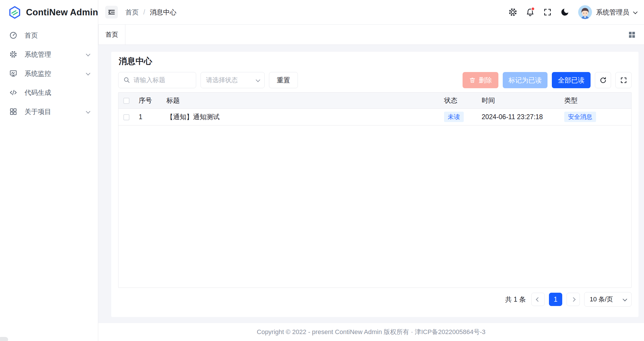  Describe the element at coordinates (613, 12) in the screenshot. I see `username: 系统管理员` at that location.